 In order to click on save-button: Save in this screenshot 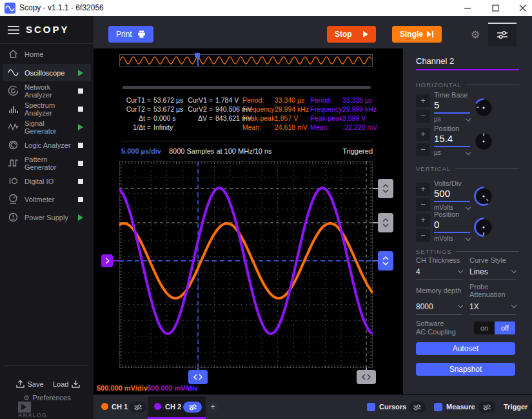, I will do `click(30, 383)`.